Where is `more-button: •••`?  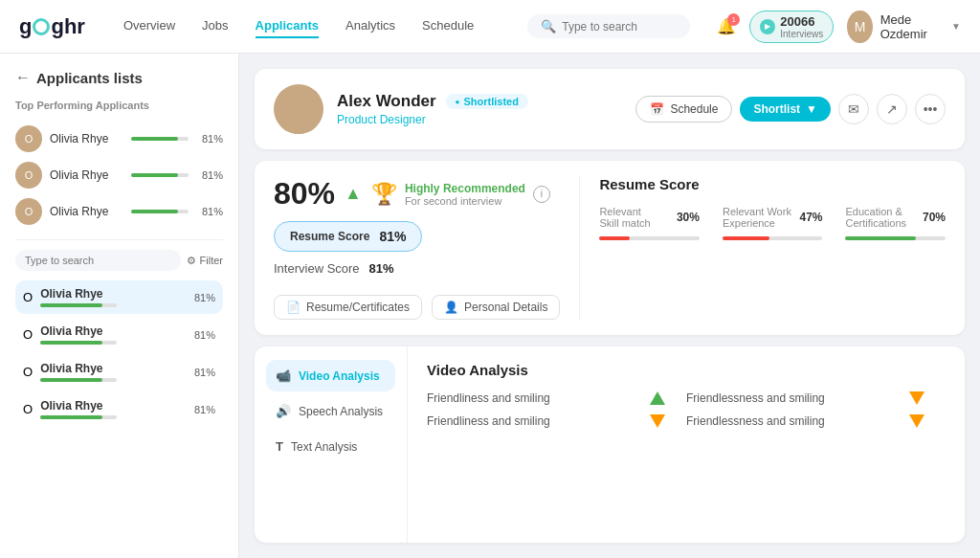
more-button: ••• is located at coordinates (930, 109).